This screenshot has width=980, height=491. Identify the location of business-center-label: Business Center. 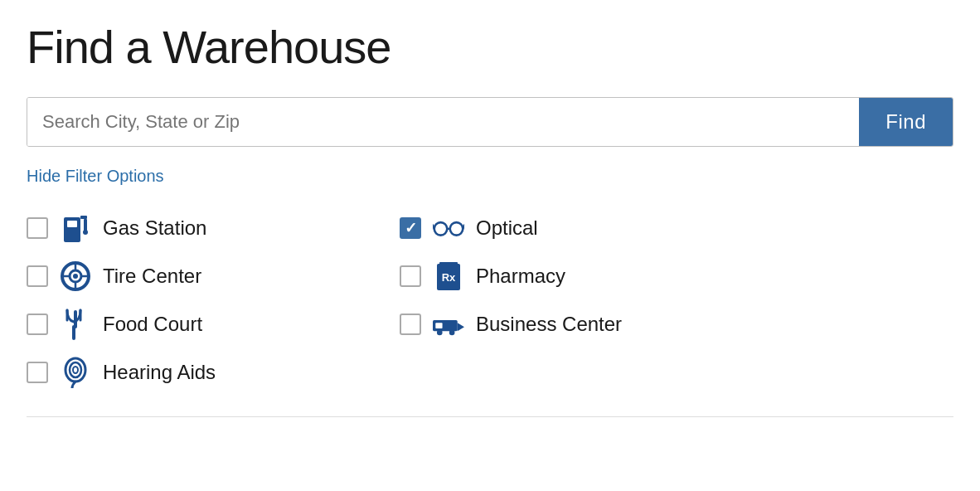
(549, 324).